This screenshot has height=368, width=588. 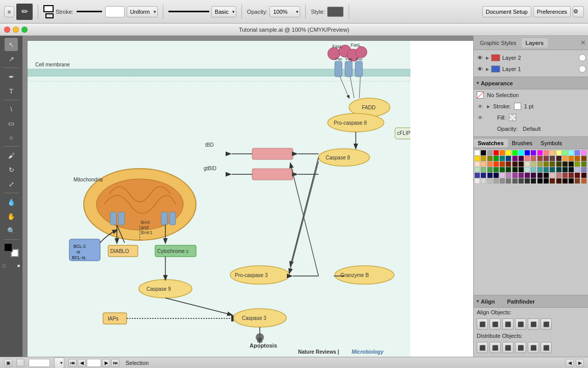 I want to click on zoom-input: 100%, so click(x=39, y=363).